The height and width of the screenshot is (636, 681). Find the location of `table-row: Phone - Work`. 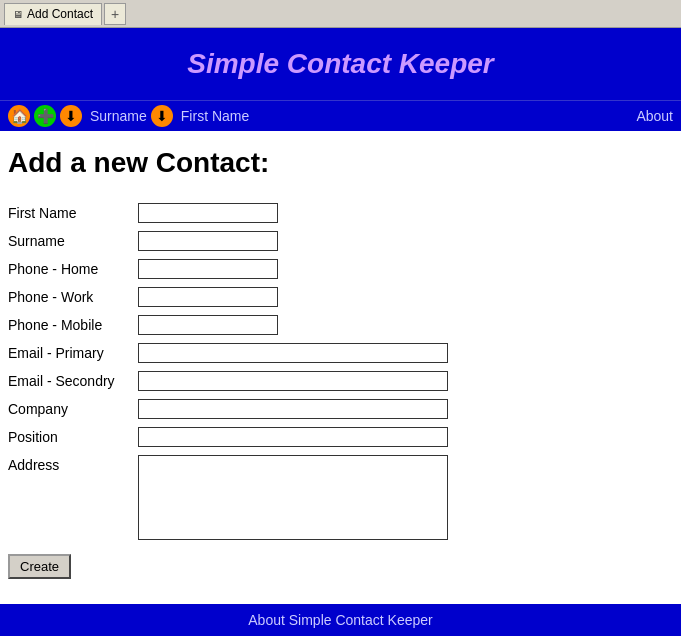

table-row: Phone - Work is located at coordinates (231, 297).